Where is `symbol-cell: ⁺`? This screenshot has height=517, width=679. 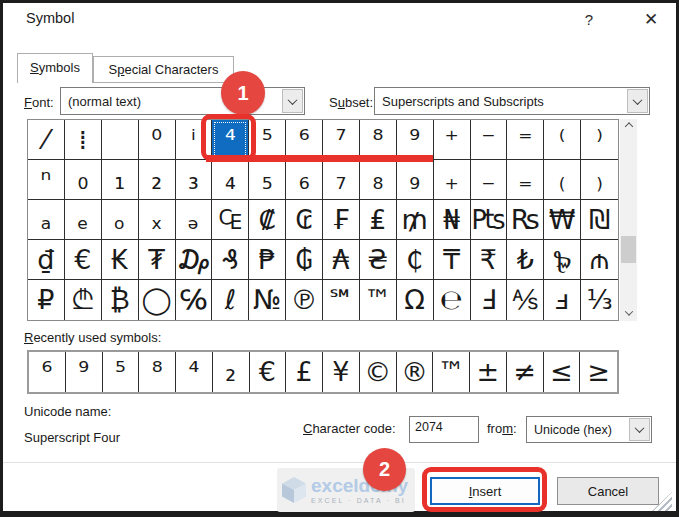
symbol-cell: ⁺ is located at coordinates (452, 140).